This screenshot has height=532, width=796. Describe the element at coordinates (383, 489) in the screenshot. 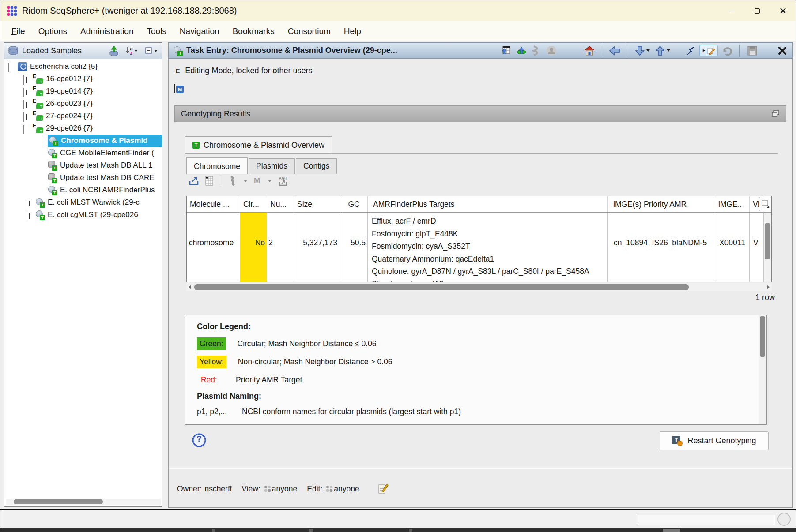

I see `edit-permissions-icon` at that location.